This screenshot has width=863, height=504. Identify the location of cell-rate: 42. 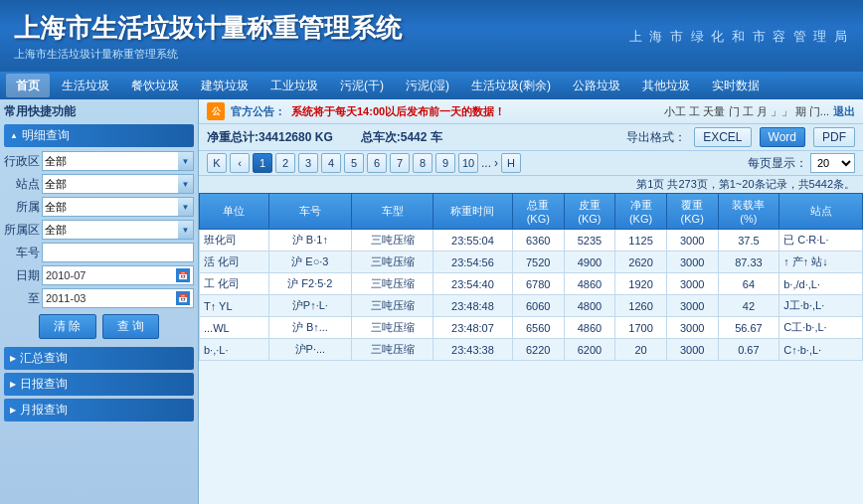
(749, 306).